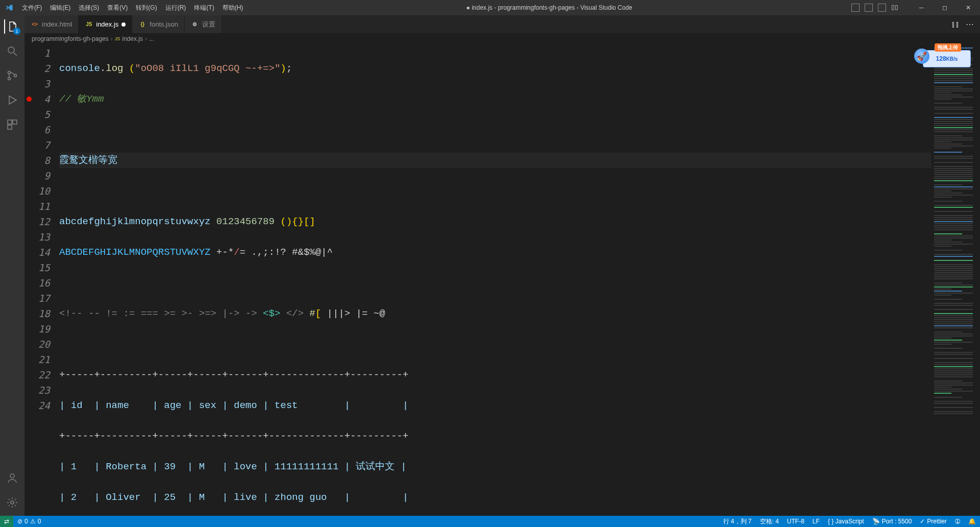 The height and width of the screenshot is (527, 980). I want to click on encoding: UTF-8, so click(796, 521).